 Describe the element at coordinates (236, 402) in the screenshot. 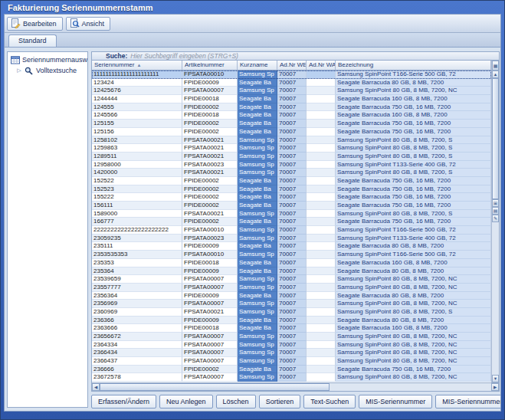

I see `loschen-button: Löschen` at that location.